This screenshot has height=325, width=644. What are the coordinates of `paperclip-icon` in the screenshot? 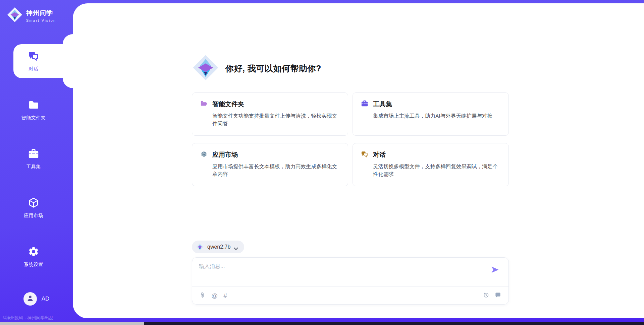 It's located at (202, 296).